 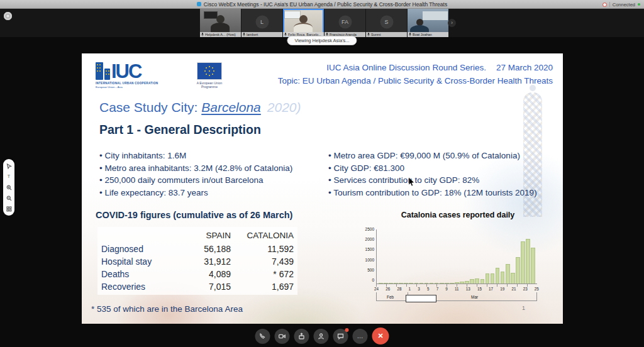 I want to click on titlebar-divider, so click(x=610, y=4).